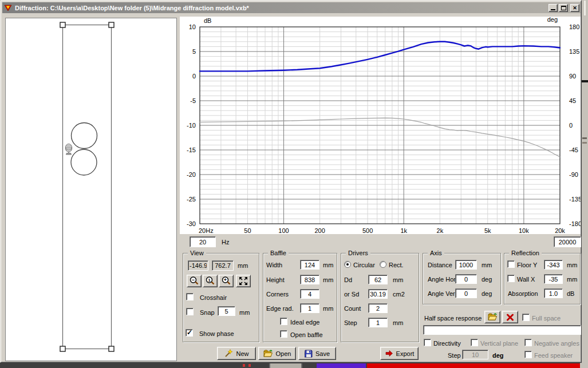  Describe the element at coordinates (553, 293) in the screenshot. I see `absorption-input` at that location.